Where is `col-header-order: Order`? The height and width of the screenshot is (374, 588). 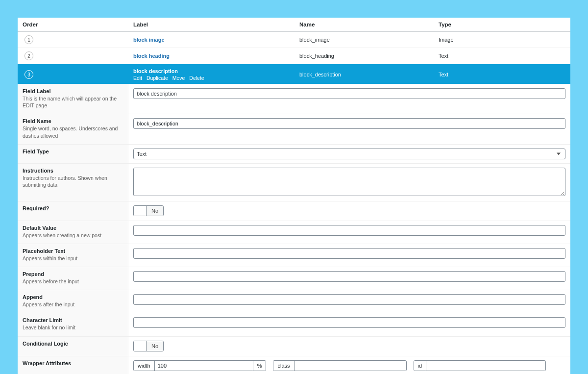 col-header-order: Order is located at coordinates (73, 25).